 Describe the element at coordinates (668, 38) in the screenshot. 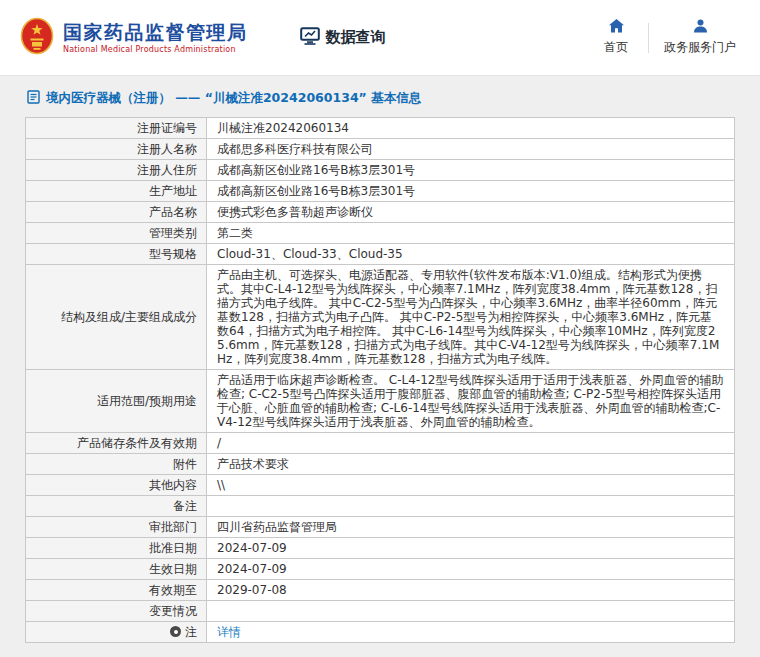

I see `top-nav: 首页 政务服务门户` at that location.